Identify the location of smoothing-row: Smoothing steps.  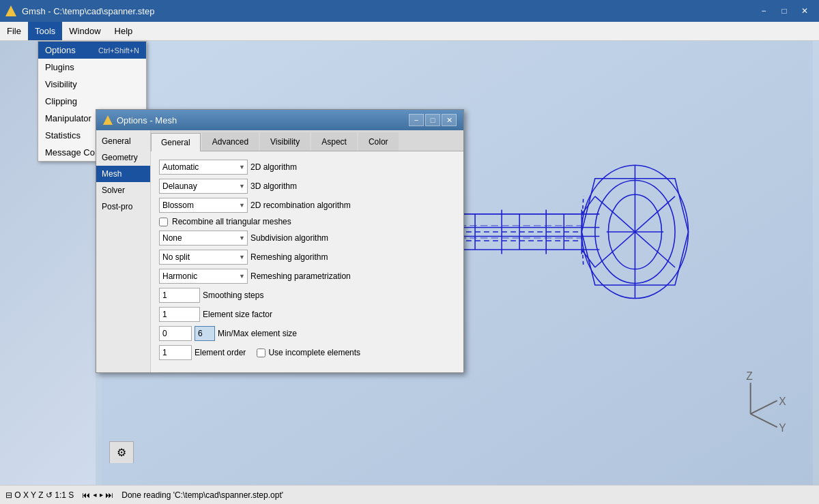
(307, 295).